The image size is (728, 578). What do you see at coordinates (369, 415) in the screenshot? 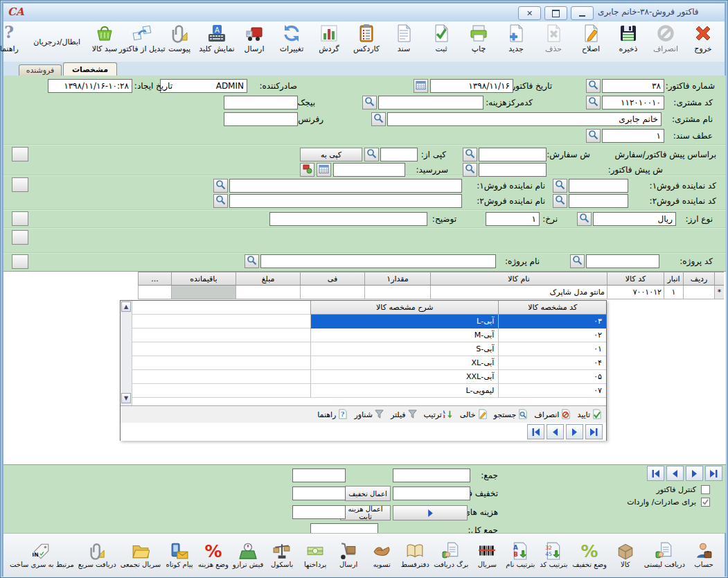
I see `float-button: شناور` at bounding box center [369, 415].